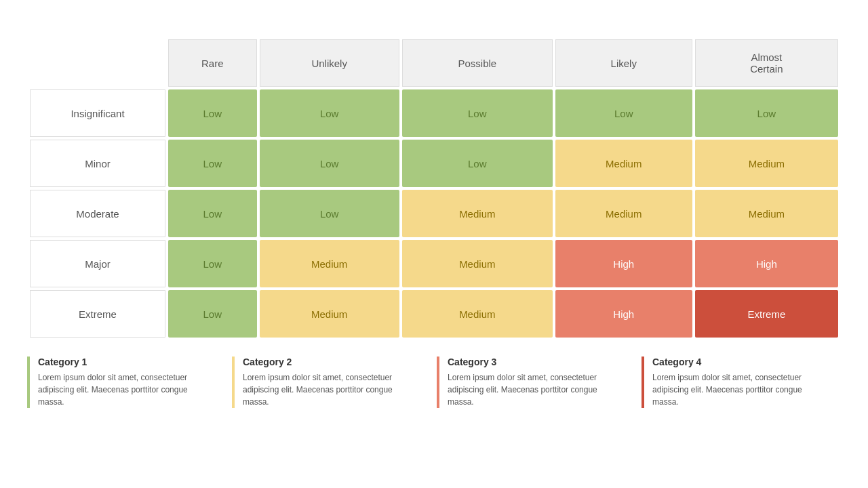 The height and width of the screenshot is (488, 868). I want to click on cell-moderate-4: Medium, so click(766, 214).